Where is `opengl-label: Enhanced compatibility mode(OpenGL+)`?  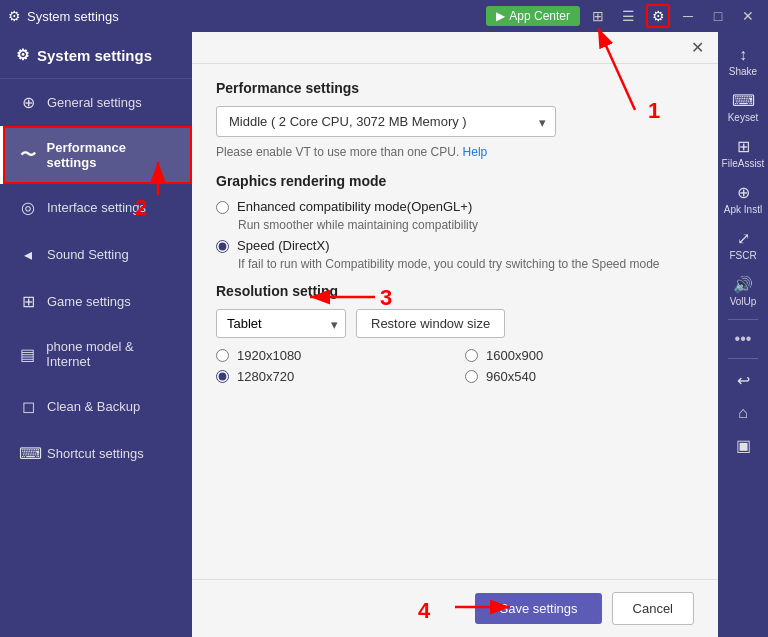
opengl-label: Enhanced compatibility mode(OpenGL+) is located at coordinates (354, 206).